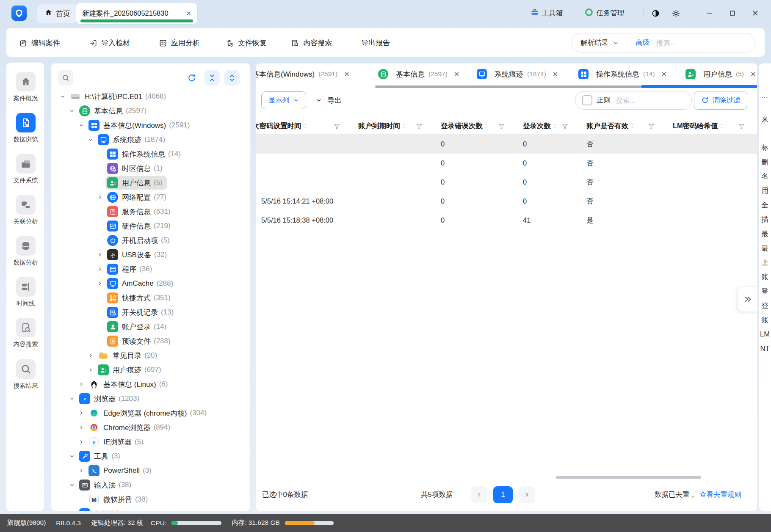  Describe the element at coordinates (151, 312) in the screenshot. I see `tree-item: 开关机记录(13)` at that location.